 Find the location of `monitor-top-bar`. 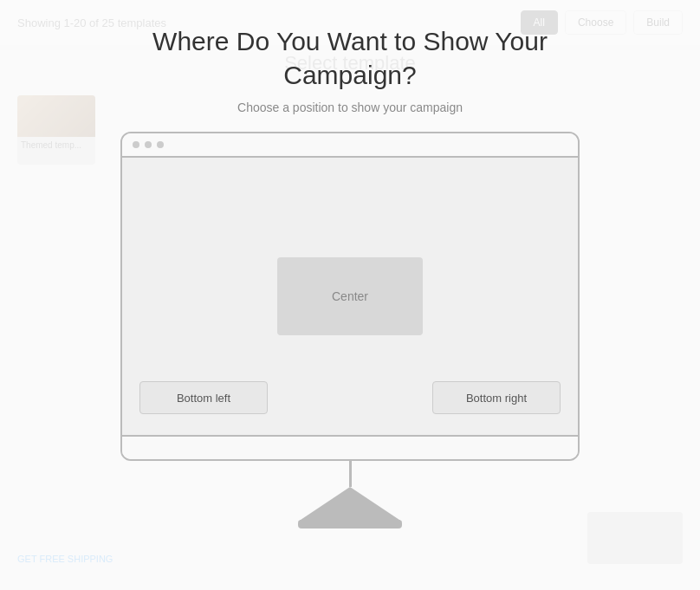

monitor-top-bar is located at coordinates (350, 146).